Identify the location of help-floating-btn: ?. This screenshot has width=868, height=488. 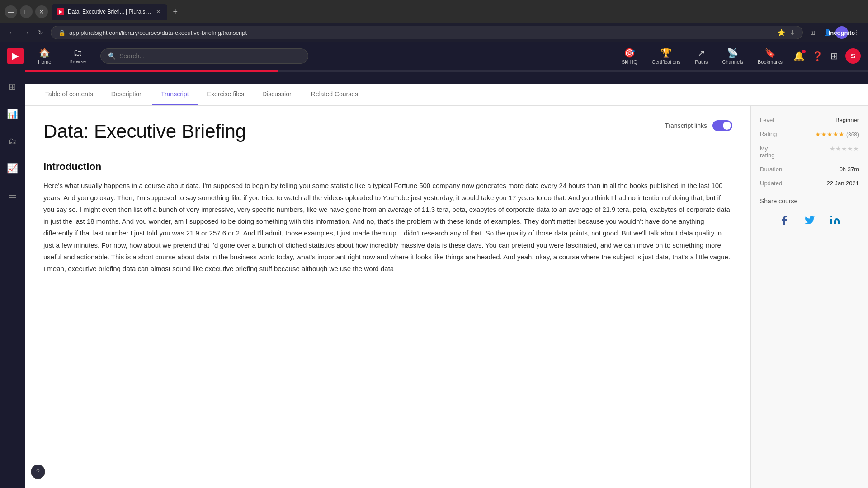
(38, 472).